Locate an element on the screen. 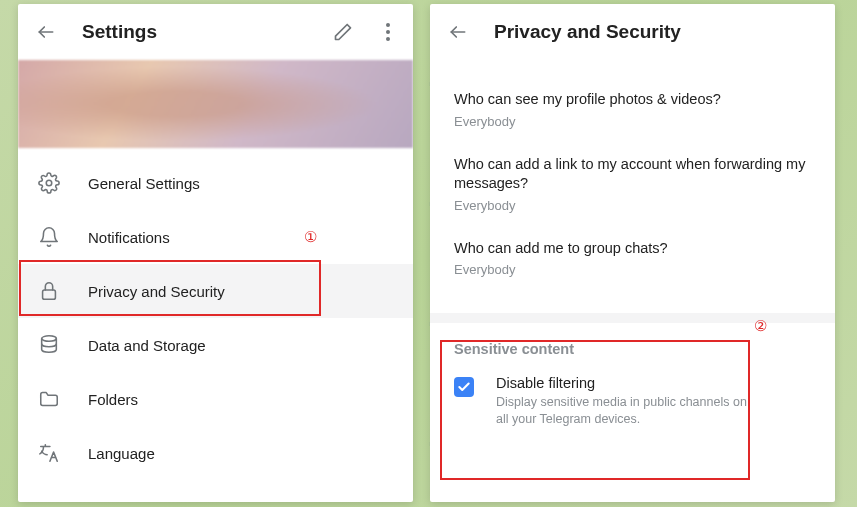  menu-label: Data and Storage is located at coordinates (147, 346).